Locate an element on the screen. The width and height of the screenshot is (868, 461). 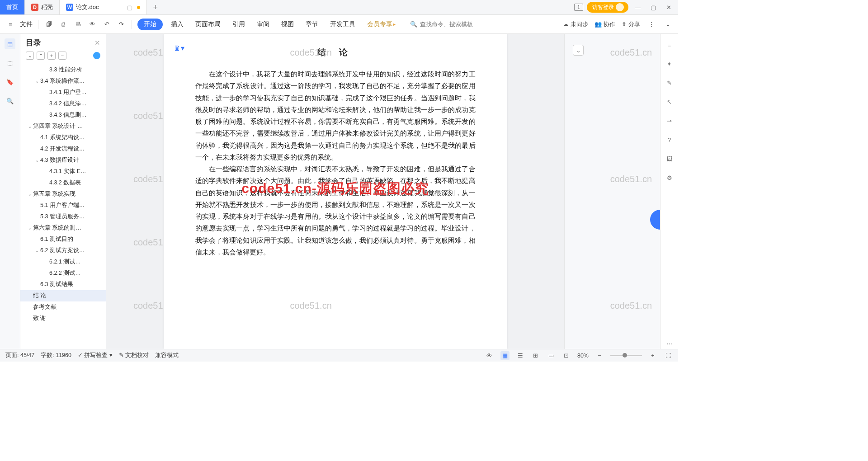
toc-item: ⌄第四章 系统设计 … is located at coordinates (63, 127).